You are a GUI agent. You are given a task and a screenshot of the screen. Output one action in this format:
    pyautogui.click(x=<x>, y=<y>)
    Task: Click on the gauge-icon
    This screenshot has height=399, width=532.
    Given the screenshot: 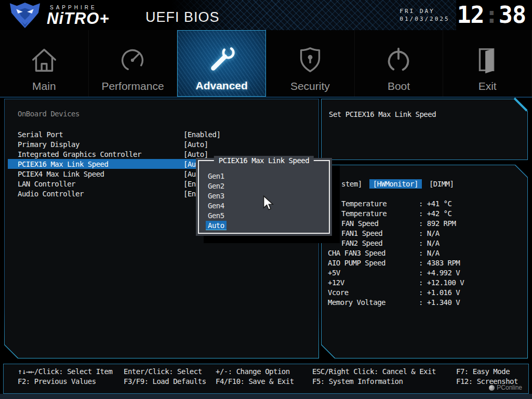 What is the action you would take?
    pyautogui.click(x=132, y=60)
    